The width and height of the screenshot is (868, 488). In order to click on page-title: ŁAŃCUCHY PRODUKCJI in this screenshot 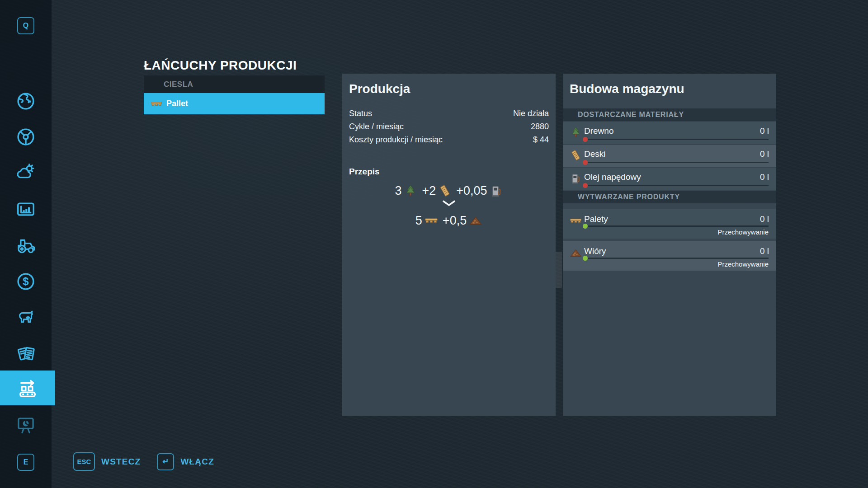, I will do `click(220, 66)`.